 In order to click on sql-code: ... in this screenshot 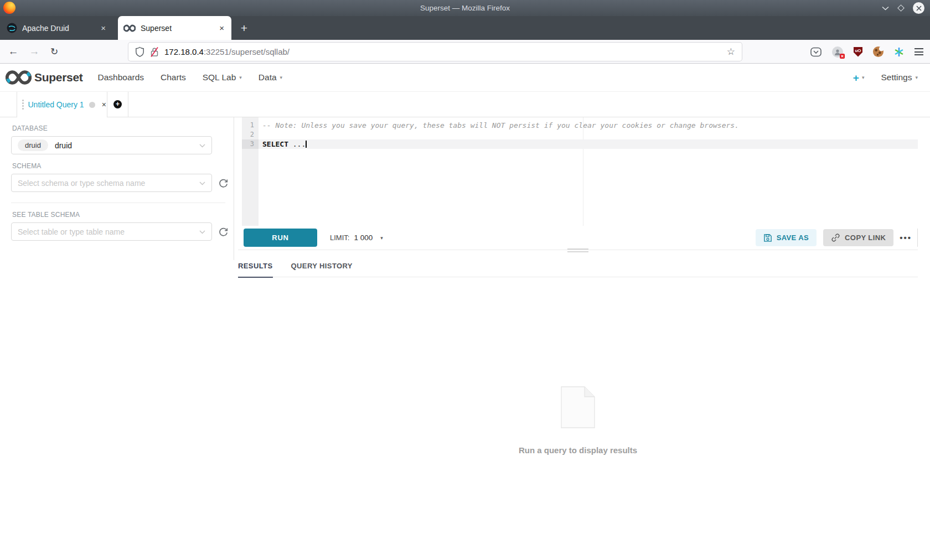, I will do `click(297, 144)`.